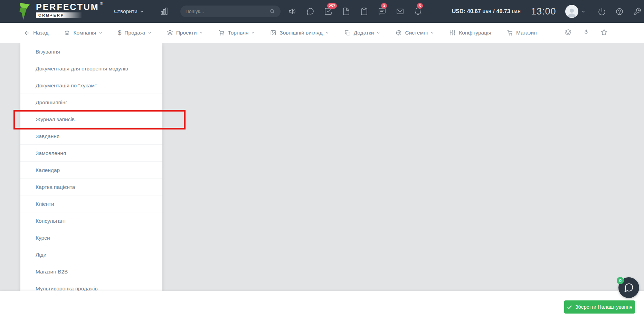  I want to click on nav-item-projects: Проекти, so click(185, 33).